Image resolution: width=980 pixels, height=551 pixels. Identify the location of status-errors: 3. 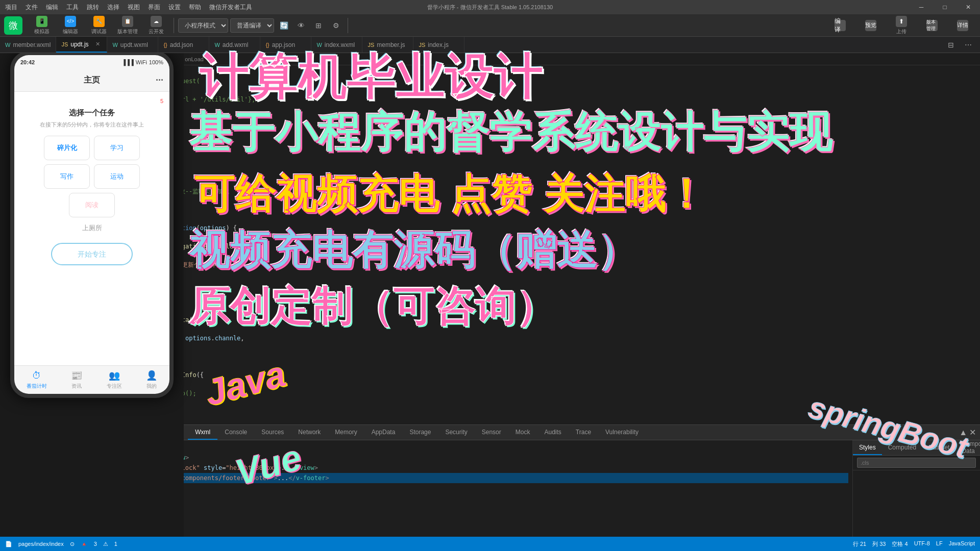
(95, 544).